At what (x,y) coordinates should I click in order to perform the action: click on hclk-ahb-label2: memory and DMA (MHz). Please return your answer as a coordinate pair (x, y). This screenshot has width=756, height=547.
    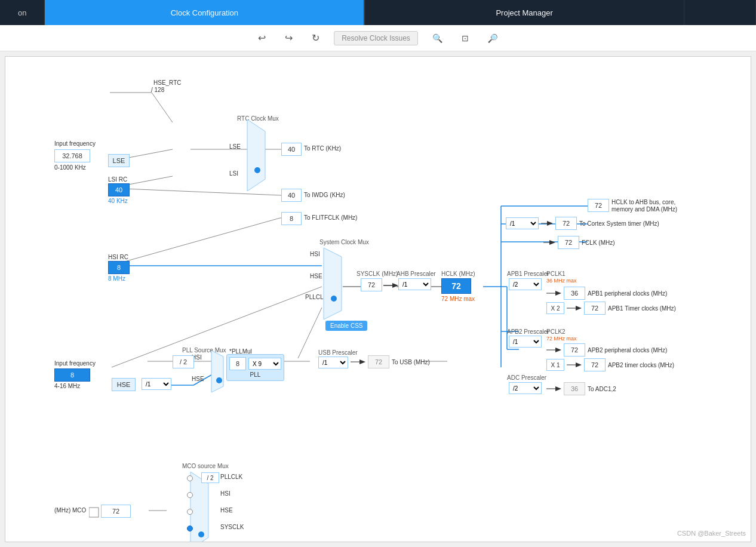
    Looking at the image, I should click on (644, 209).